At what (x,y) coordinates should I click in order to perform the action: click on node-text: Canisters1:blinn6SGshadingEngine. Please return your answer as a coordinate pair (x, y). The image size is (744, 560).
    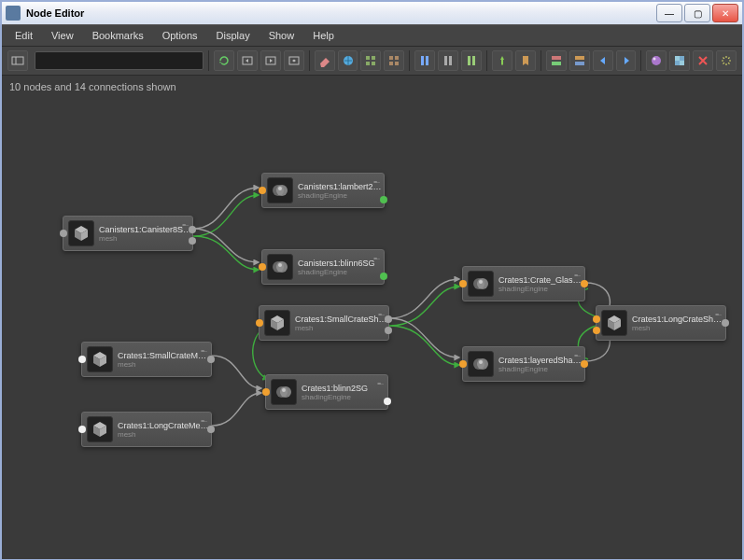
    Looking at the image, I should click on (341, 267).